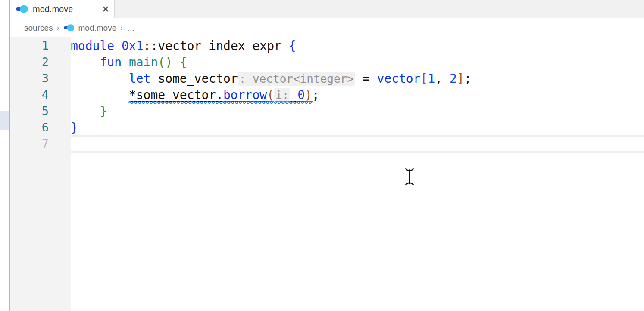 Image resolution: width=644 pixels, height=311 pixels. I want to click on code-token: fun, so click(114, 62).